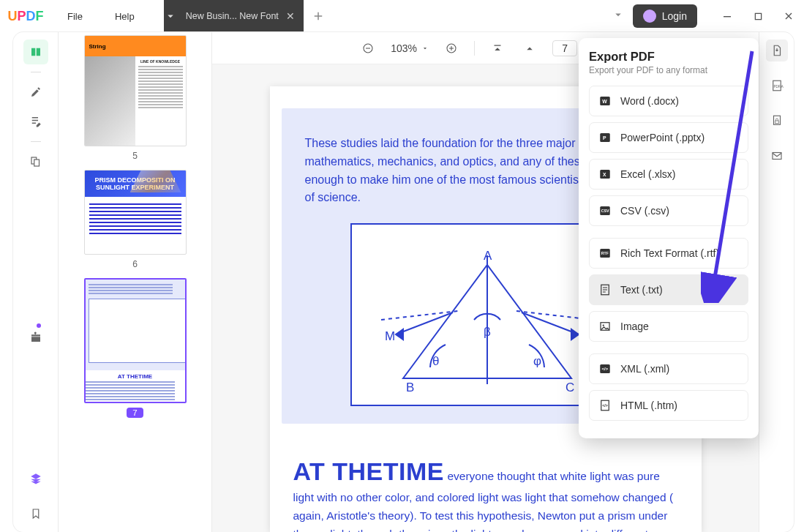  Describe the element at coordinates (156, 181) in the screenshot. I see `prism-illustration` at that location.